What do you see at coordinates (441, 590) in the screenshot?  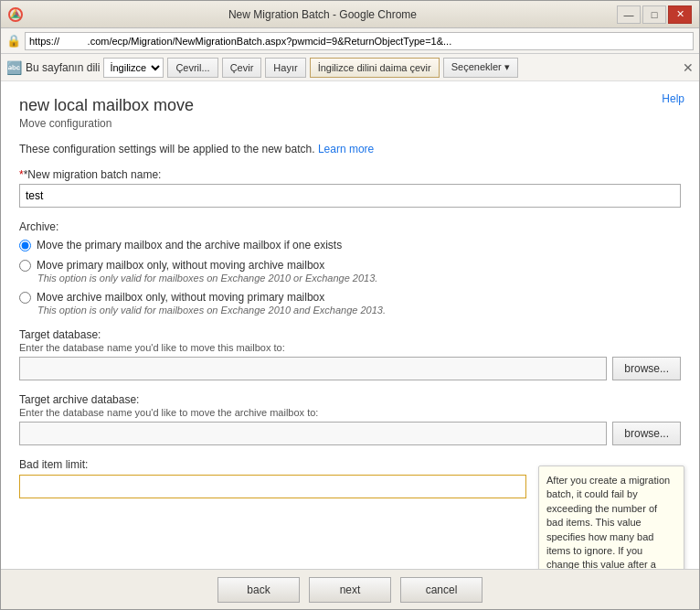 I see `cancel-button: cancel` at bounding box center [441, 590].